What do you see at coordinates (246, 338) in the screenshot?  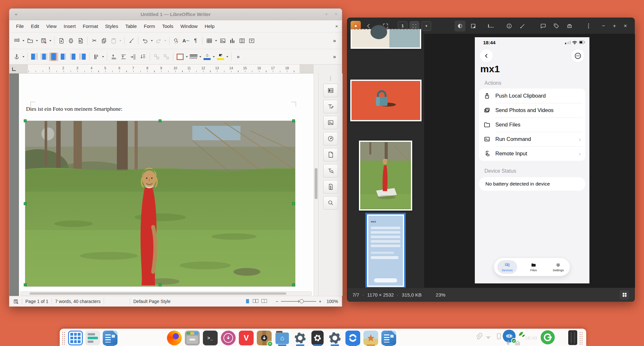 I see `vivaldi-icon: V` at bounding box center [246, 338].